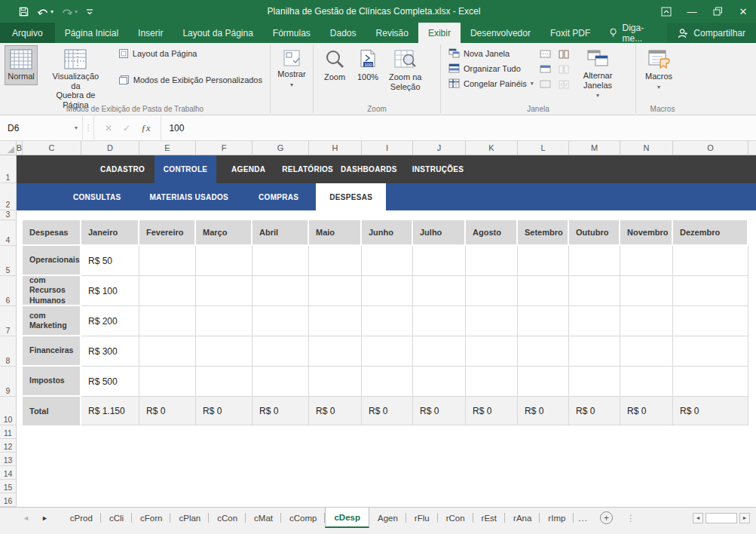 This screenshot has height=534, width=756. Describe the element at coordinates (491, 83) in the screenshot. I see `freeze-panes-button: Congelar Painéis ▾` at that location.